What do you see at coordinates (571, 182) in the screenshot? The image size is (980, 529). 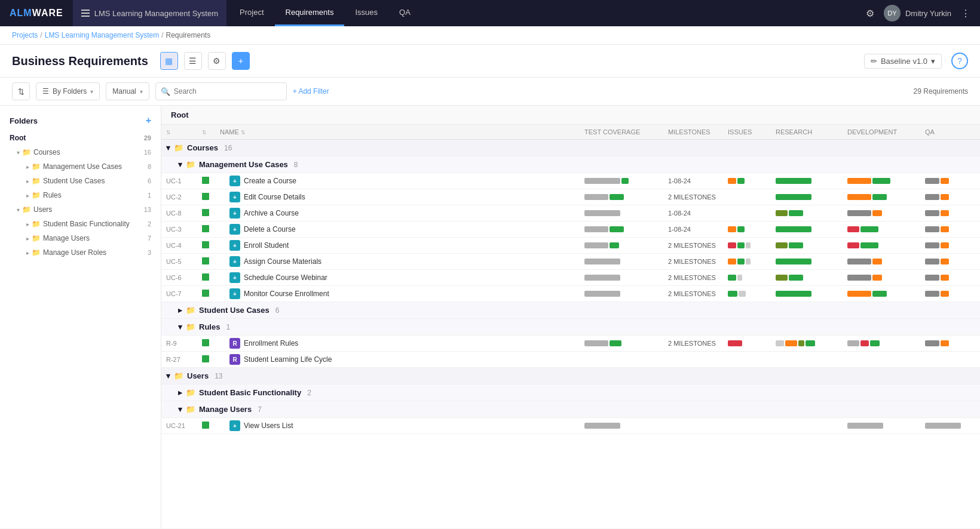 I see `table-row: UC-1 + Create a Course 1-08-24` at bounding box center [571, 182].